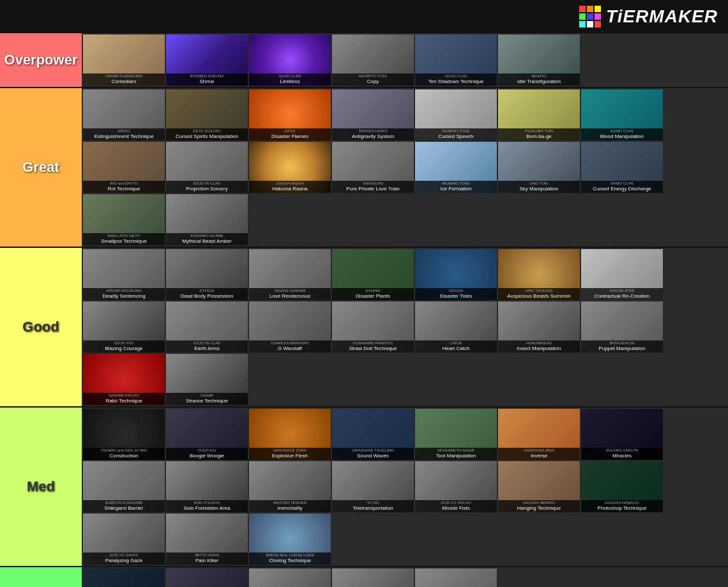  Describe the element at coordinates (622, 167) in the screenshot. I see `card-cursedenergy: KAMO CLANCursed Energy Discharge` at that location.